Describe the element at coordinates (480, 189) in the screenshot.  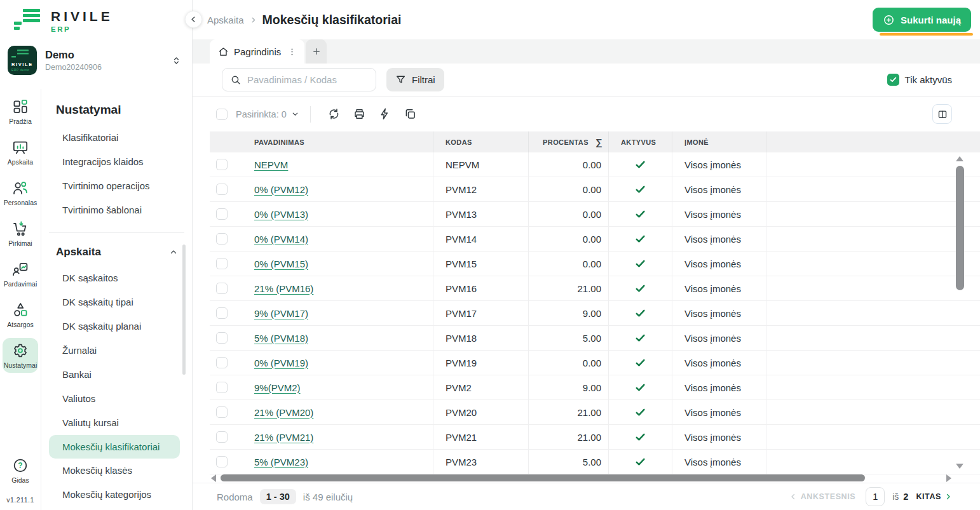
I see `row-code-cell: PVM12` at that location.